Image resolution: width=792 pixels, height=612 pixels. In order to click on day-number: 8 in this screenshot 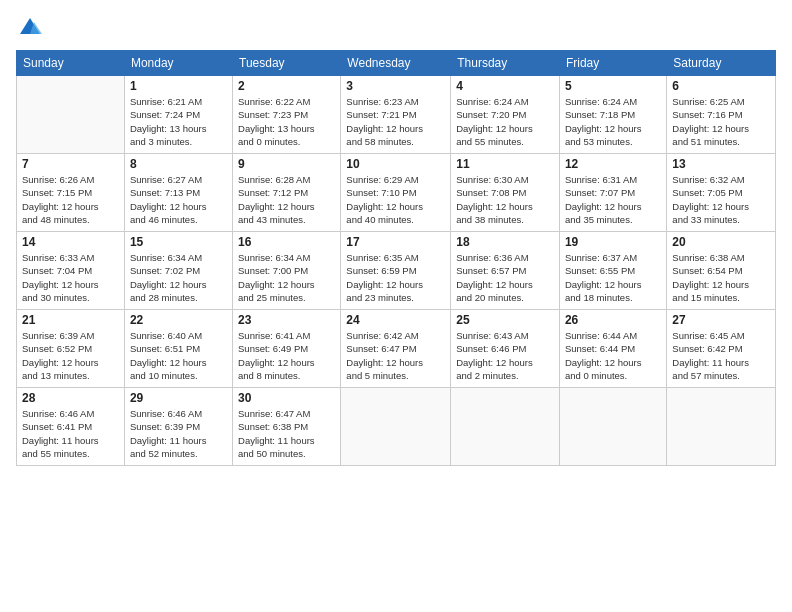, I will do `click(178, 164)`.